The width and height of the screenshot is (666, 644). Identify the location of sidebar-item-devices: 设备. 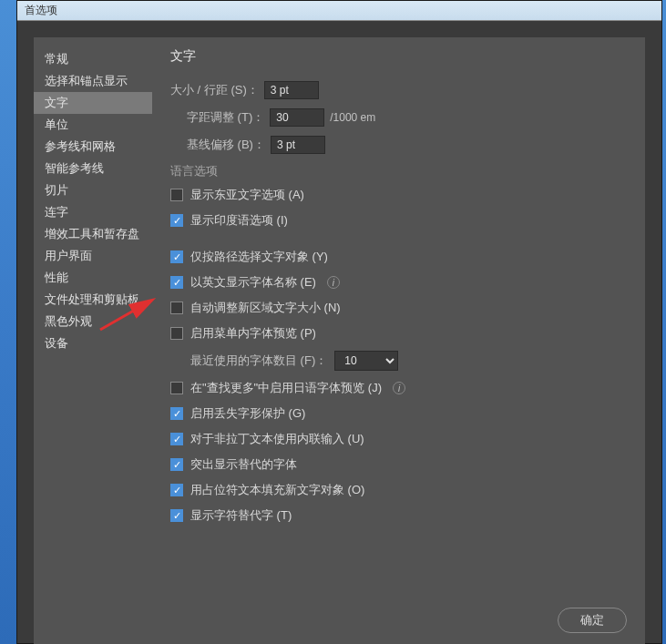
(93, 343).